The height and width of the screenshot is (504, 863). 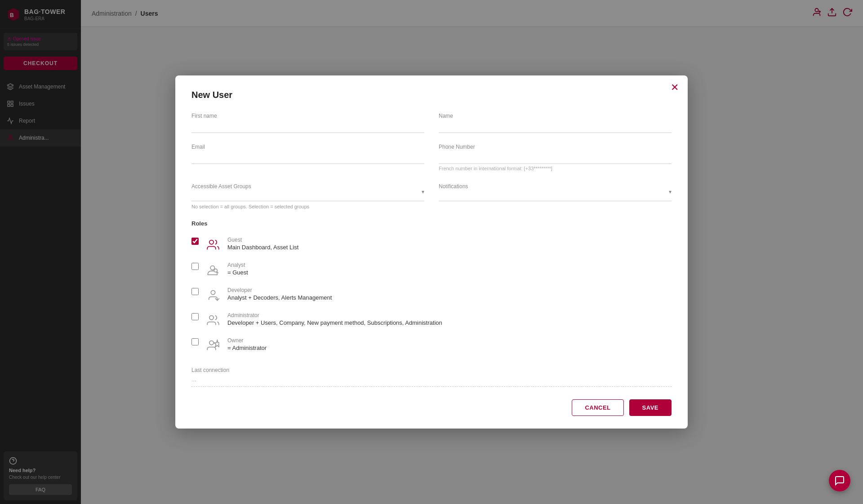 What do you see at coordinates (432, 95) in the screenshot?
I see `modal-title: New User` at bounding box center [432, 95].